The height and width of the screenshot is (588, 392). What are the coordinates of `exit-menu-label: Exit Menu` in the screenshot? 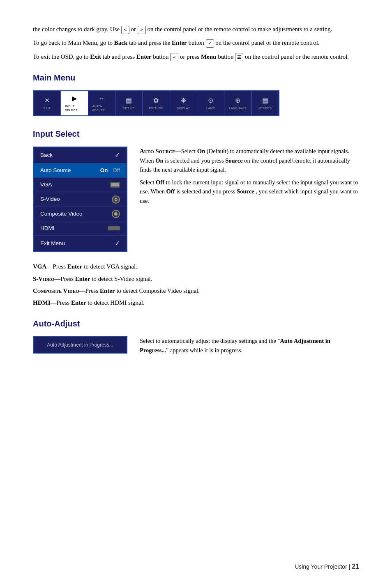 It's located at (53, 243).